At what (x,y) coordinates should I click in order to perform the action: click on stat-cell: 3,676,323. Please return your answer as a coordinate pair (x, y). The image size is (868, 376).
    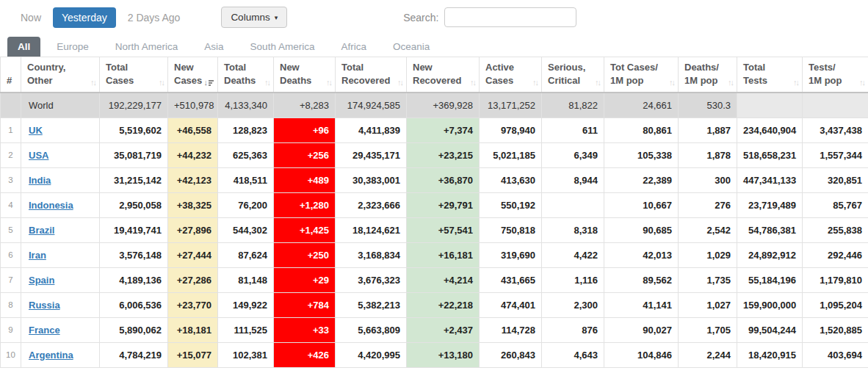
    Looking at the image, I should click on (372, 280).